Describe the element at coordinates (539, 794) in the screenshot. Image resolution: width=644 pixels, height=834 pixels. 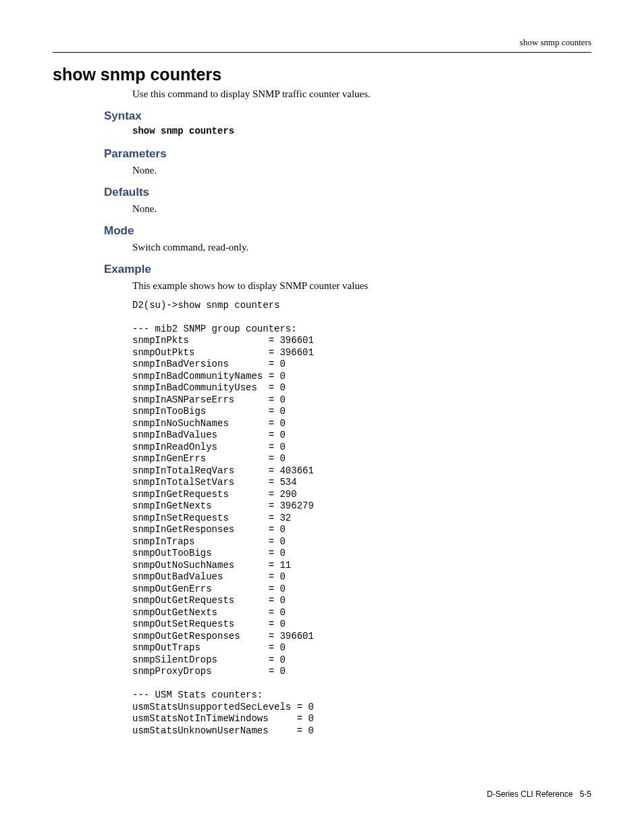
I see `page-footer: D-Series CLI Reference 5-5` at that location.